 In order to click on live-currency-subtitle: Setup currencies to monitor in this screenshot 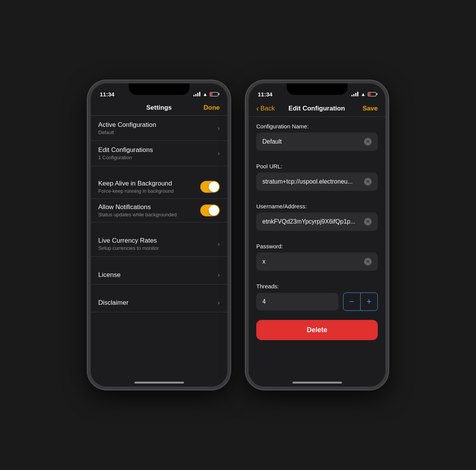, I will do `click(157, 248)`.